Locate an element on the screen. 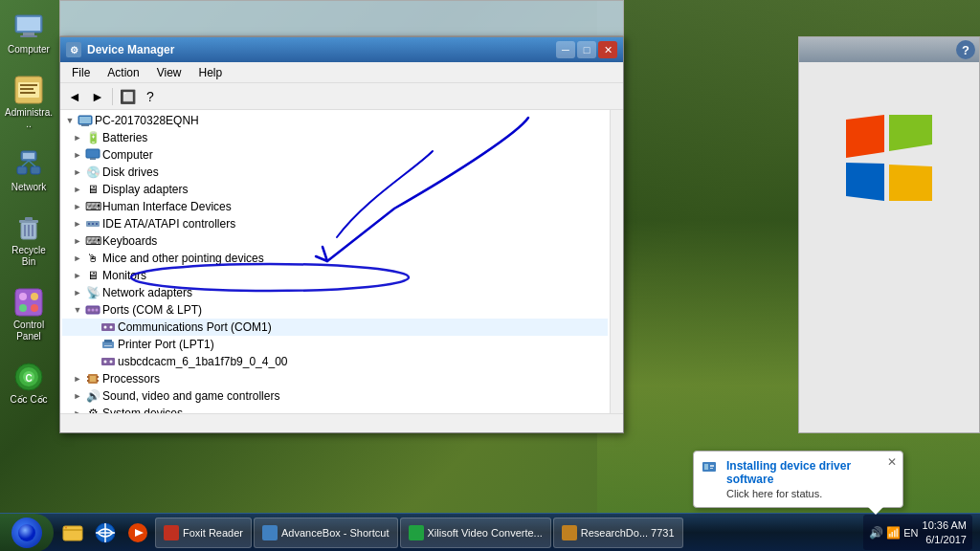  system-tray: 🔊 📶 EN 10:36 AM 6/1/2017 is located at coordinates (918, 532).